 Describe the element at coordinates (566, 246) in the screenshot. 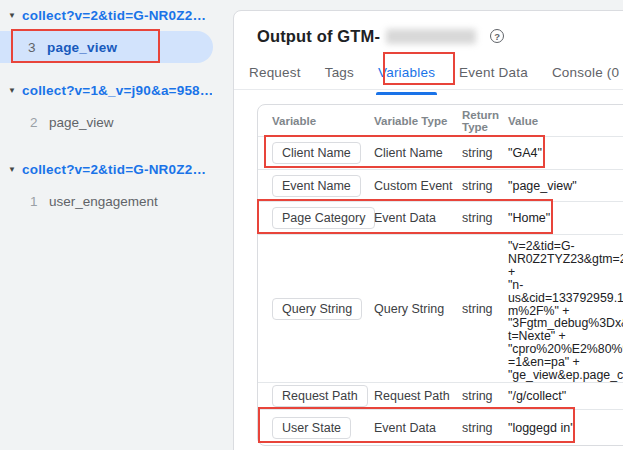

I see `query-string-line: "v=2&tid=G-` at that location.